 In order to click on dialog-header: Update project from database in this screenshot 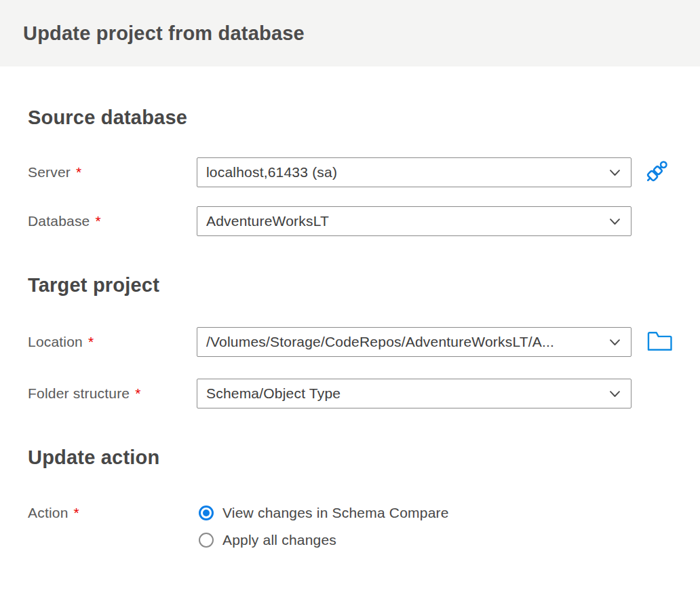, I will do `click(350, 33)`.